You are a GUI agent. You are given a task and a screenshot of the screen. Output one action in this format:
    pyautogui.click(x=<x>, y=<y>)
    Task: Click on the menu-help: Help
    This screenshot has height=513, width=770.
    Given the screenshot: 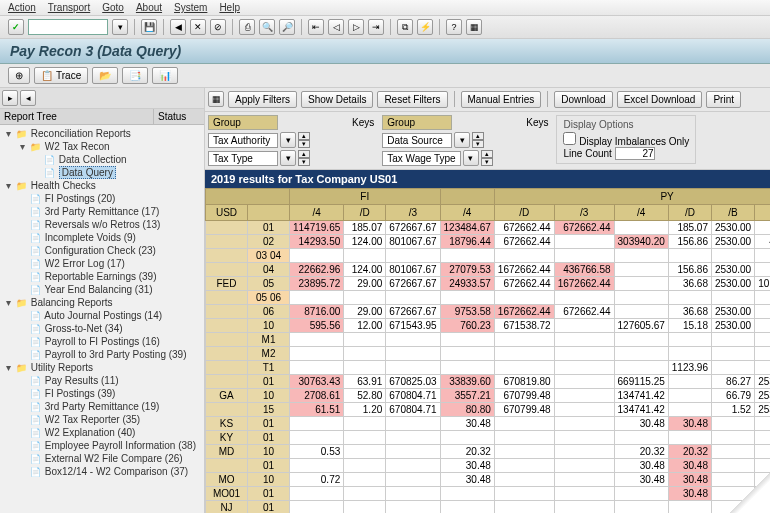 What is the action you would take?
    pyautogui.click(x=230, y=8)
    